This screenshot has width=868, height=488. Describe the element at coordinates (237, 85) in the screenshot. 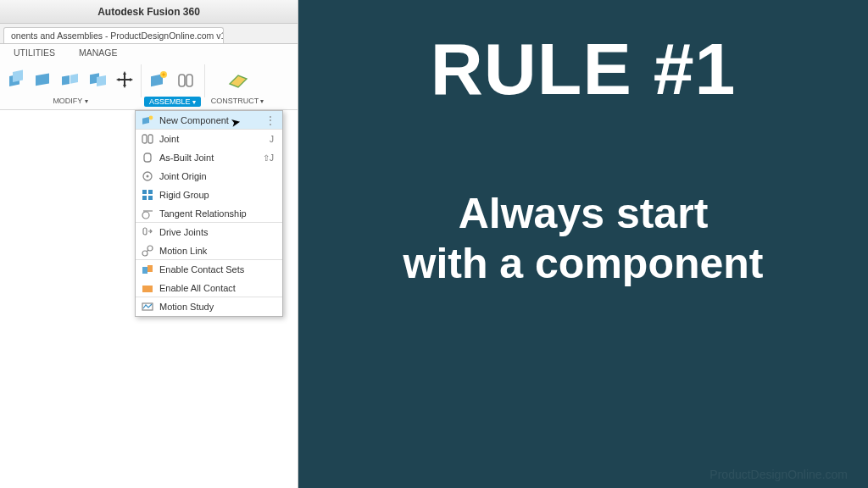

I see `ribbon-group-construct: CONSTRUCT` at that location.